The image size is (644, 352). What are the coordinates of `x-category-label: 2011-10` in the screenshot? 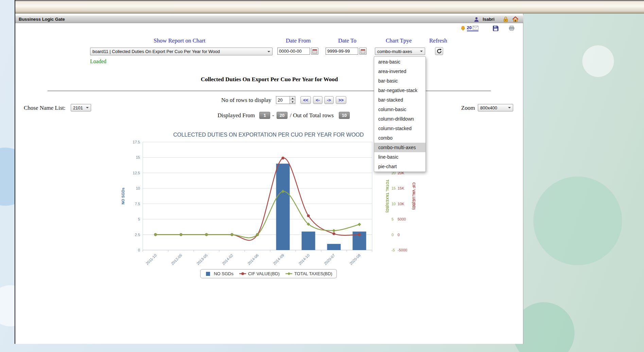 It's located at (151, 259).